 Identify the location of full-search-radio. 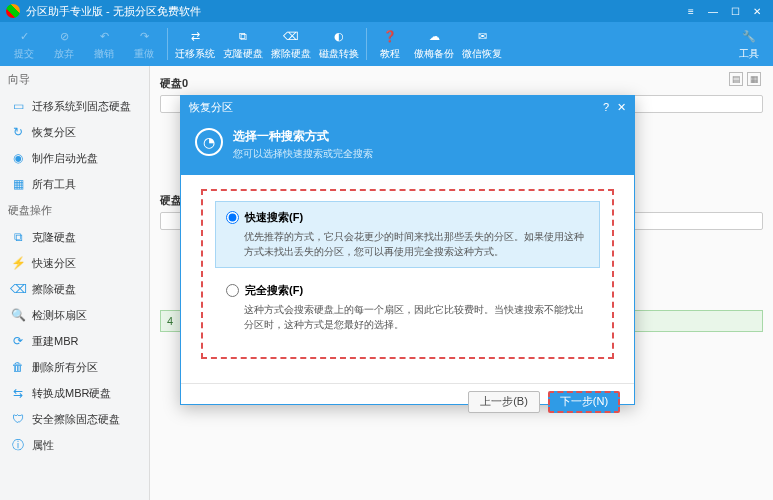
(232, 290).